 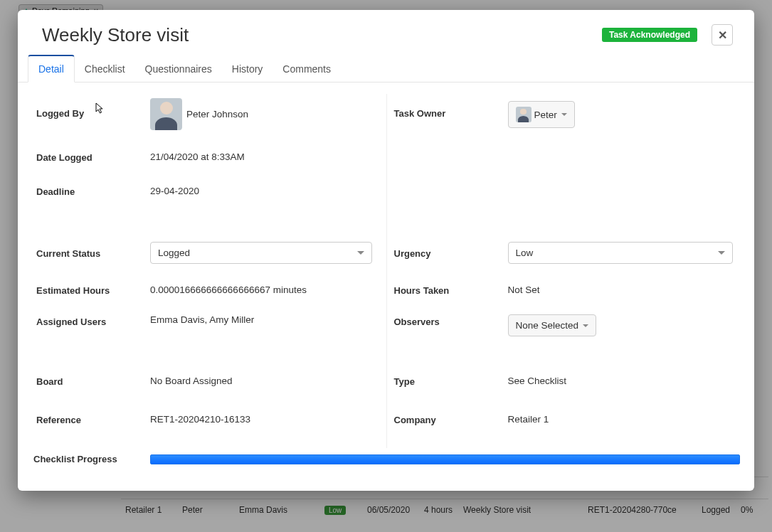 What do you see at coordinates (568, 289) in the screenshot?
I see `row-hours-taken: Hours Taken Not Set` at bounding box center [568, 289].